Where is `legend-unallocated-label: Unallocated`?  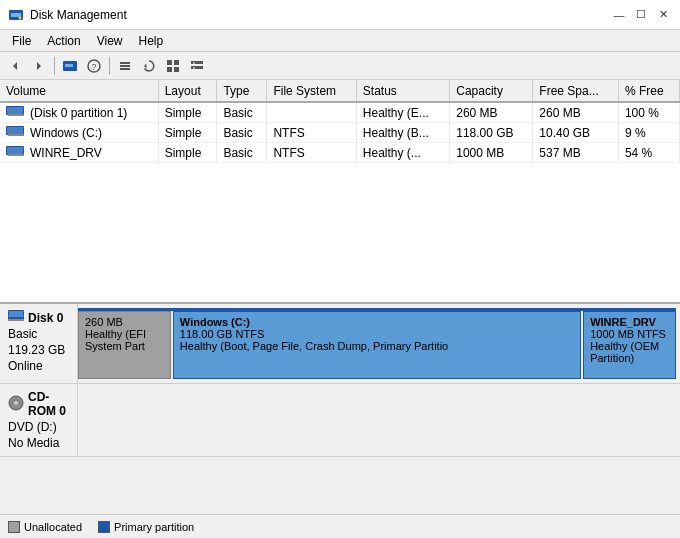 legend-unallocated-label: Unallocated is located at coordinates (53, 527).